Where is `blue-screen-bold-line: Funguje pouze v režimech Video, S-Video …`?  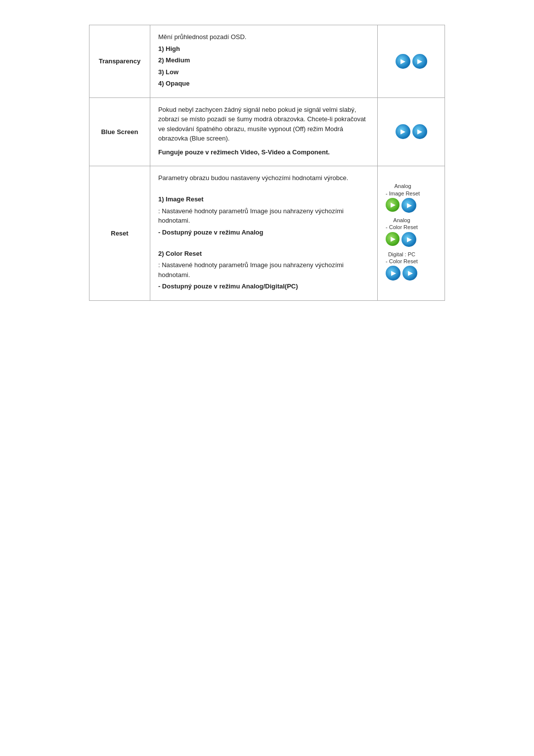 blue-screen-bold-line: Funguje pouze v režimech Video, S-Video … is located at coordinates (264, 152).